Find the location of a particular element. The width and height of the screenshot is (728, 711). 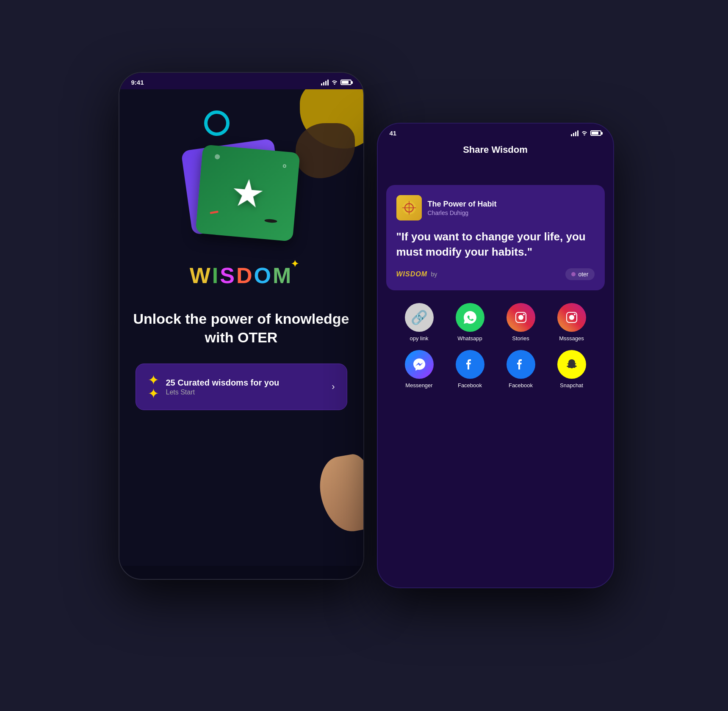

signal-icon-p2 is located at coordinates (575, 133).